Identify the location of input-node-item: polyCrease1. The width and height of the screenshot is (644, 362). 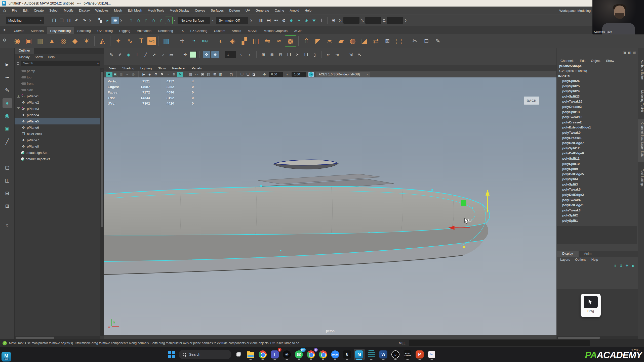
(600, 138).